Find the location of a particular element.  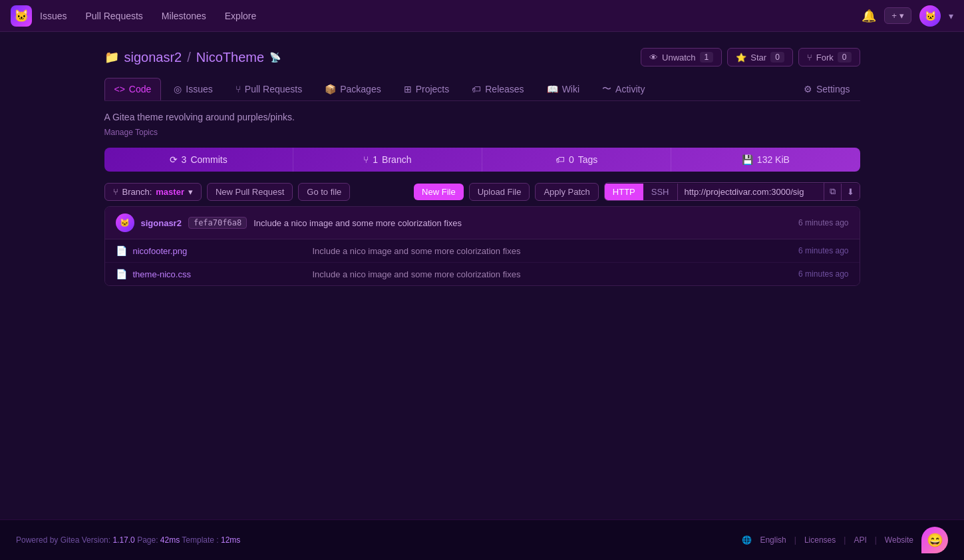

repo-title: 📁 sigonasr2 / NicoTheme 📡 is located at coordinates (193, 57).